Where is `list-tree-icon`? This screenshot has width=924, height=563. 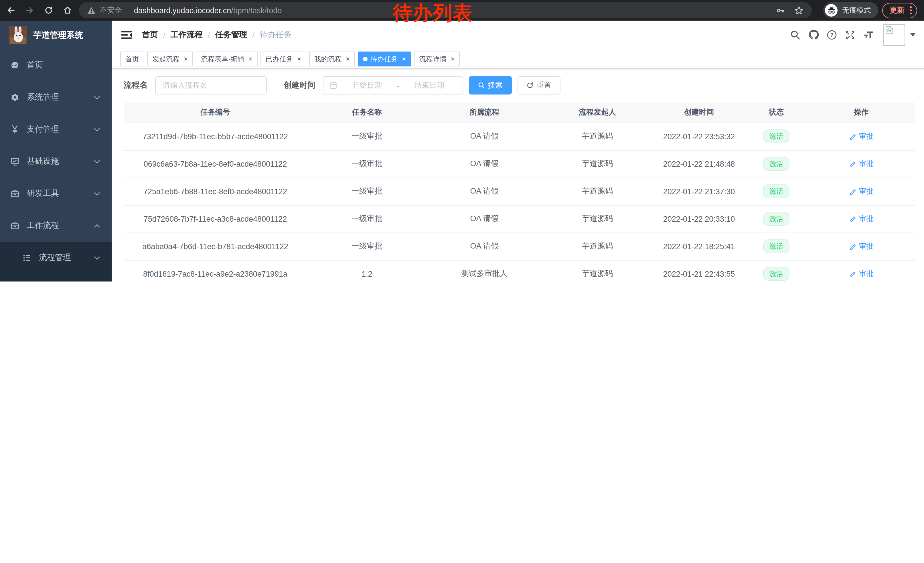 list-tree-icon is located at coordinates (27, 258).